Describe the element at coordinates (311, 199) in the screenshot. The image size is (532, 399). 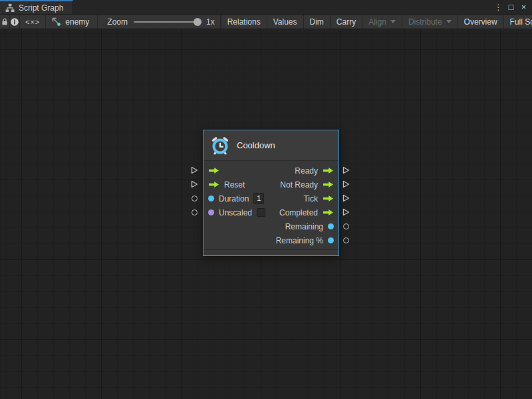
I see `port-label-tick: Tick` at that location.